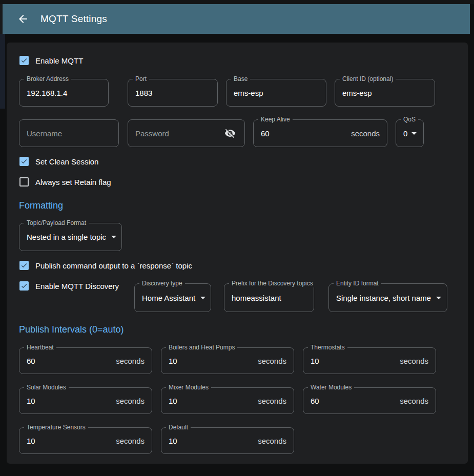 The height and width of the screenshot is (476, 474). Describe the element at coordinates (141, 79) in the screenshot. I see `field-label: Port` at that location.